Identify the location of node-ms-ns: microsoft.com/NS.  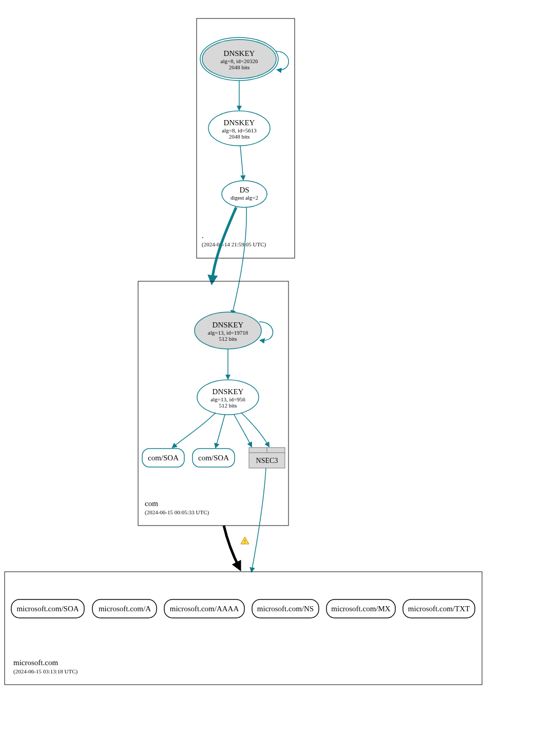
(285, 609).